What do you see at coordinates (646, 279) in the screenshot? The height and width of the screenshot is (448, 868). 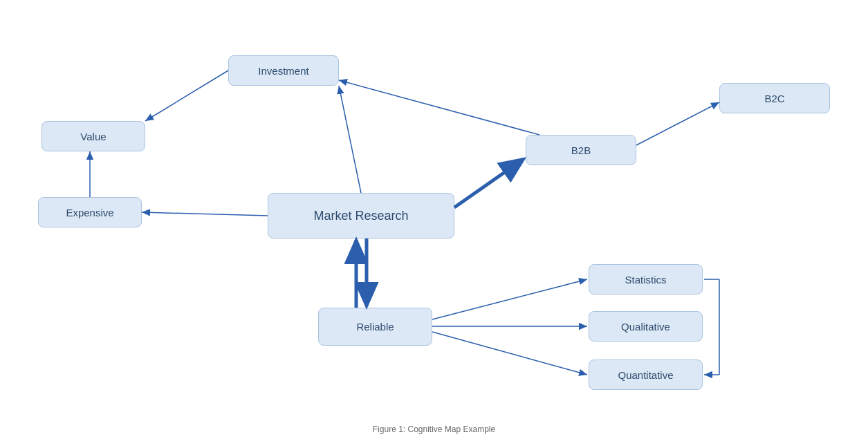 I see `node-statistics: Statistics` at bounding box center [646, 279].